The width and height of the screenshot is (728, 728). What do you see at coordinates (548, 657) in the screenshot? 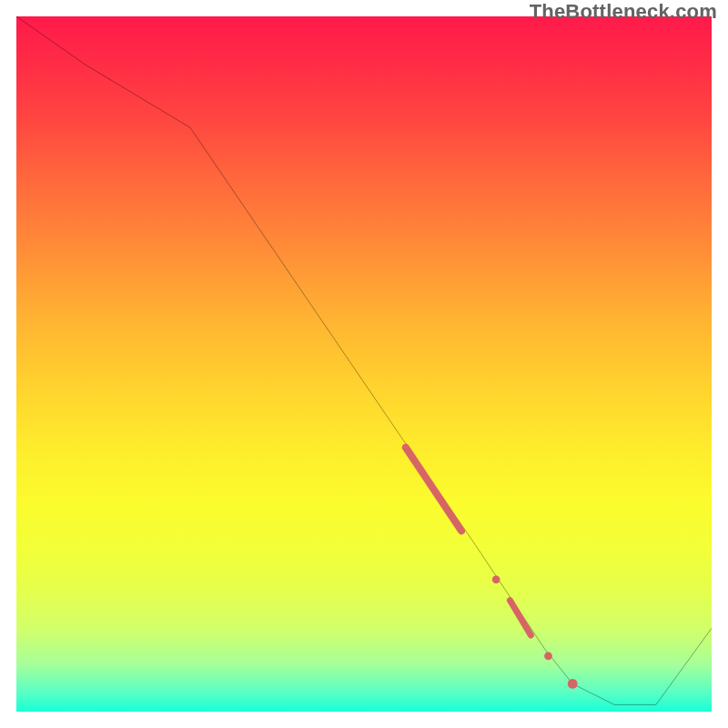
I see `marker-dot-b` at bounding box center [548, 657].